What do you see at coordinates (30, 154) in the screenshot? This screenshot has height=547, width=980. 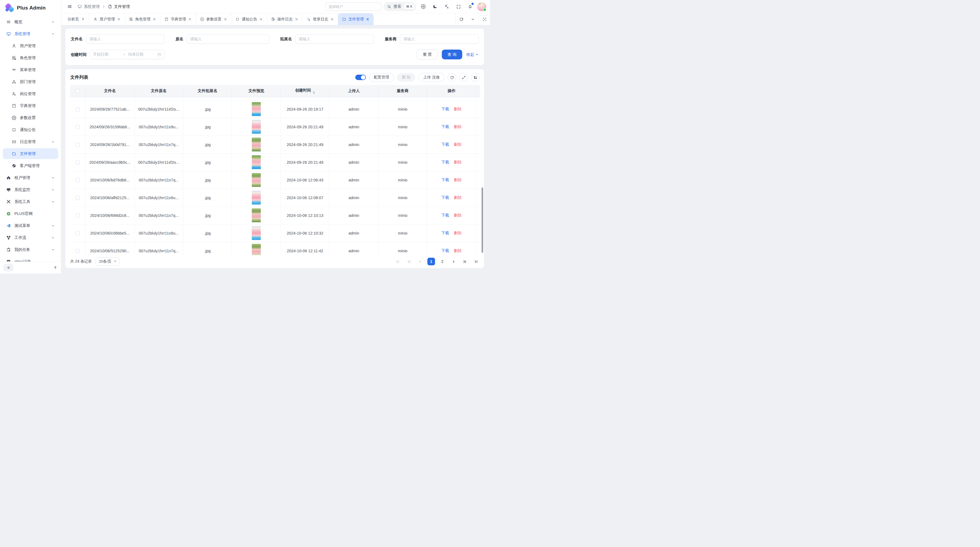 I see `sidebar-item-file-management: 文件管理` at bounding box center [30, 154].